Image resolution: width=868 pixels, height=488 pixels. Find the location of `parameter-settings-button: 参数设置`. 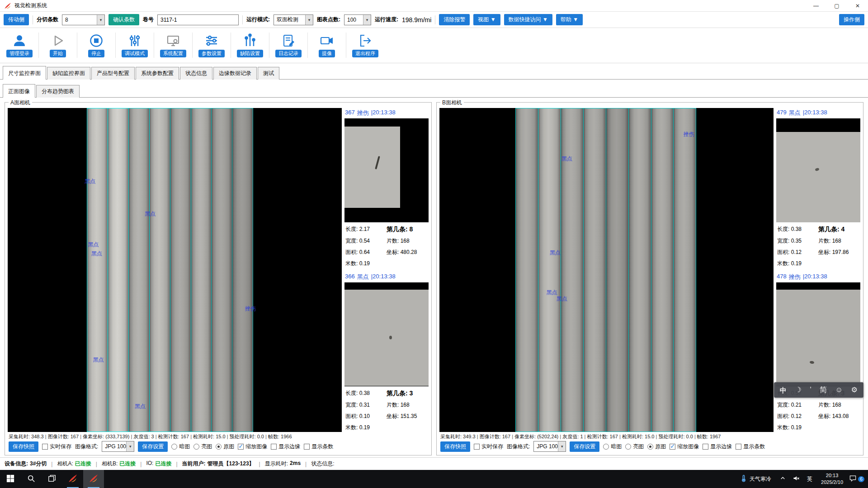

parameter-settings-button: 参数设置 is located at coordinates (212, 45).